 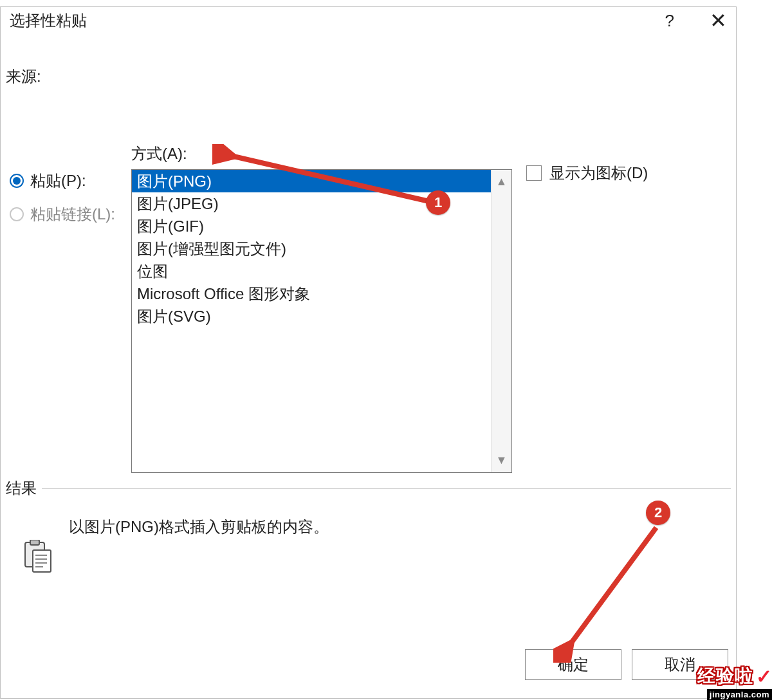 I want to click on list-item: 图片(PNG), so click(x=311, y=181).